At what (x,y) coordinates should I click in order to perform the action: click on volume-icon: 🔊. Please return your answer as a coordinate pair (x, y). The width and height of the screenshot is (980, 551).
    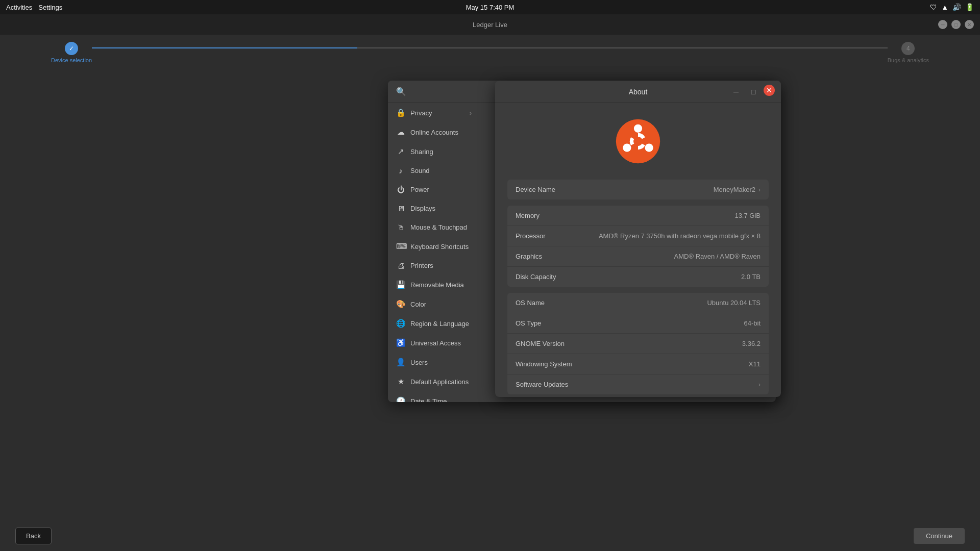
    Looking at the image, I should click on (957, 7).